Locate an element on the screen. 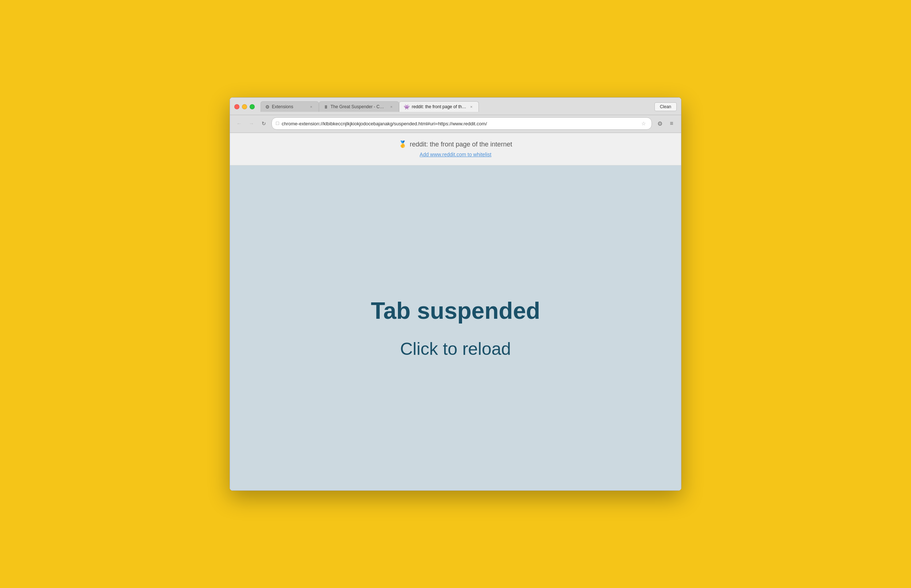  clean-button: Clean is located at coordinates (665, 107).